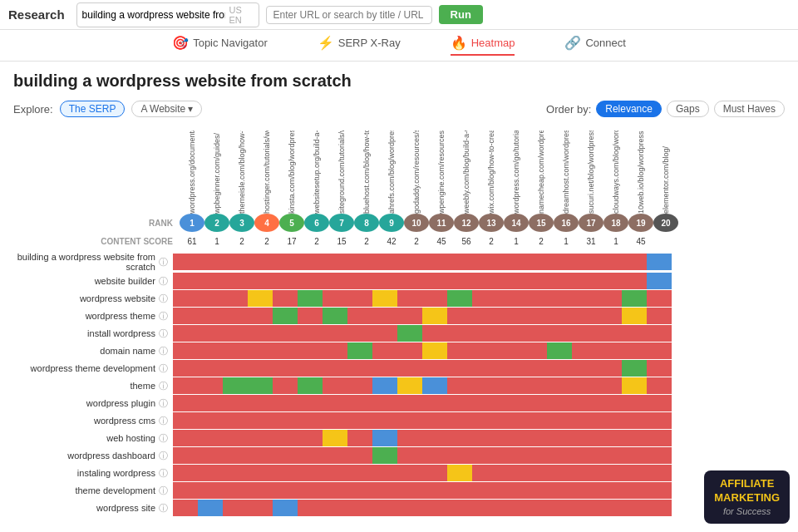  Describe the element at coordinates (367, 168) in the screenshot. I see `col-header-8: bluehost.com/blog/how-to-build-a-wordpre…` at that location.